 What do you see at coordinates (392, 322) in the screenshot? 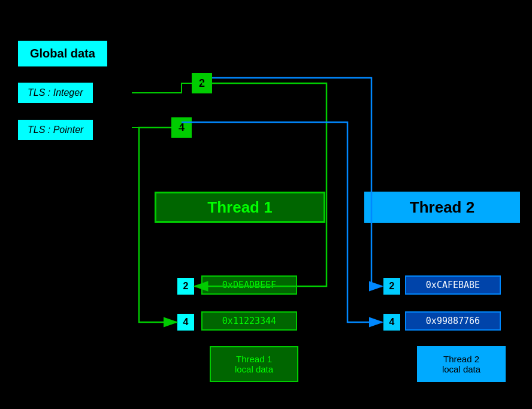
I see `t2-index-4-badge: 4` at bounding box center [392, 322].